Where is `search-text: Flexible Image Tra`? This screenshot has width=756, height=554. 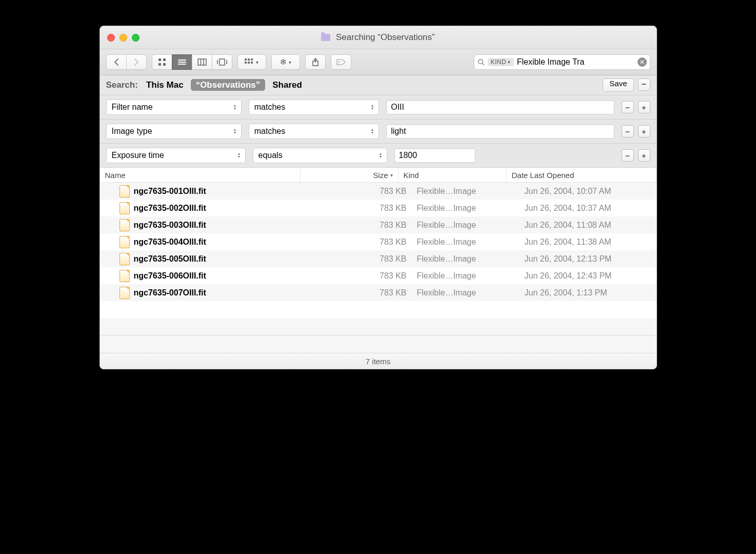
search-text: Flexible Image Tra is located at coordinates (575, 62).